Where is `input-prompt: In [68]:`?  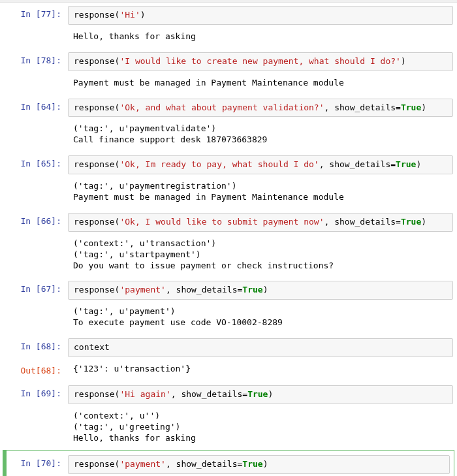 input-prompt: In [68]: is located at coordinates (34, 345).